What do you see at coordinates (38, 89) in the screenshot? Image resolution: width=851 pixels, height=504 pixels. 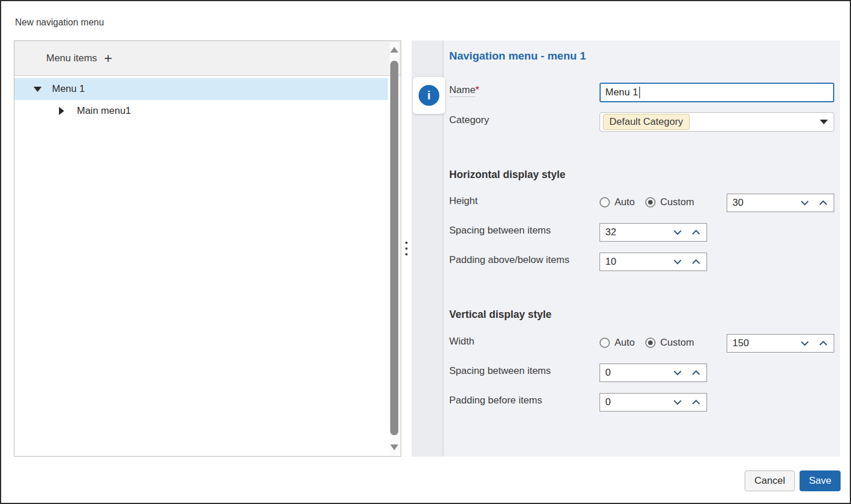 I see `caret-down-icon` at bounding box center [38, 89].